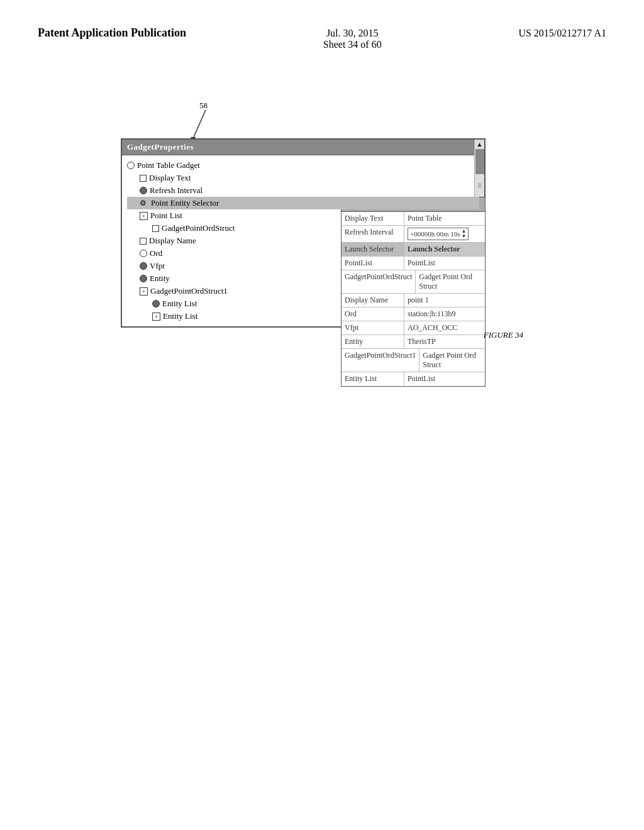 This screenshot has width=644, height=830. Describe the element at coordinates (143, 279) in the screenshot. I see `circle-filled-icon-entity` at that location.